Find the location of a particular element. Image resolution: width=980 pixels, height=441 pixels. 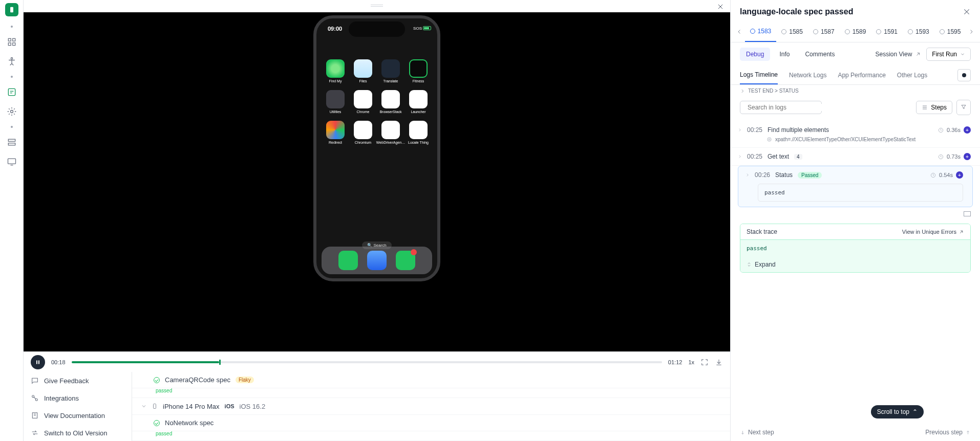

app-chromium: Chromium is located at coordinates (363, 133).